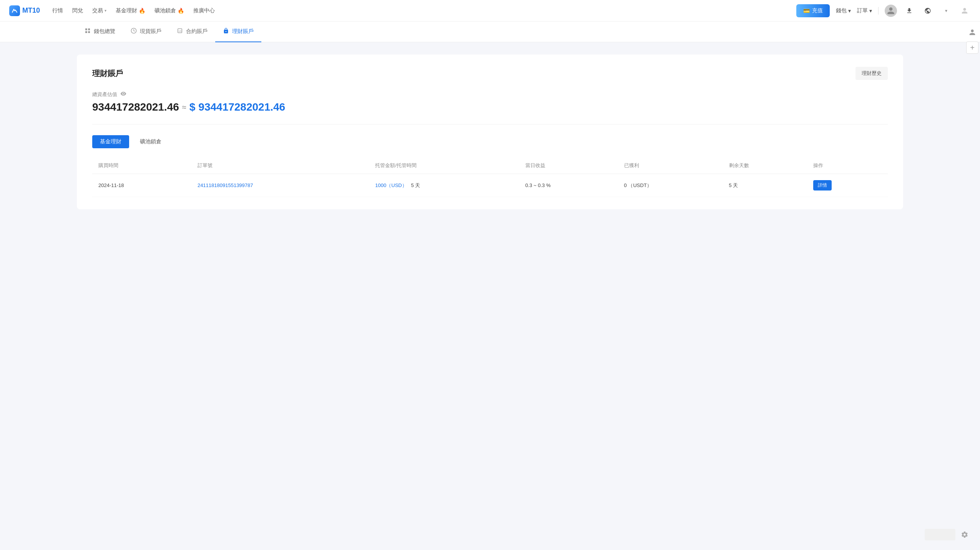 This screenshot has width=980, height=550. What do you see at coordinates (181, 11) in the screenshot?
I see `fire-icon-mining: 🔥` at bounding box center [181, 11].